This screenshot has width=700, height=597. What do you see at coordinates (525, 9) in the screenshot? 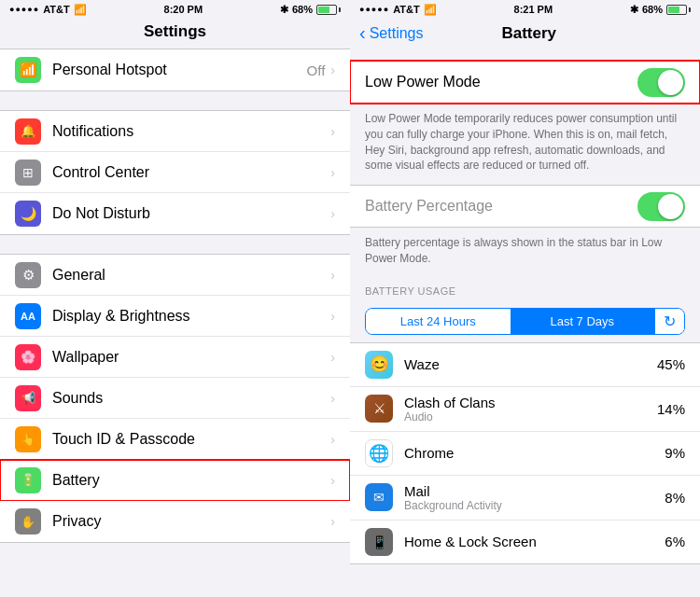
I see `right-status-bar: ●●●●● AT&T 📶 8:21 PM ✱ 68%` at bounding box center [525, 9].